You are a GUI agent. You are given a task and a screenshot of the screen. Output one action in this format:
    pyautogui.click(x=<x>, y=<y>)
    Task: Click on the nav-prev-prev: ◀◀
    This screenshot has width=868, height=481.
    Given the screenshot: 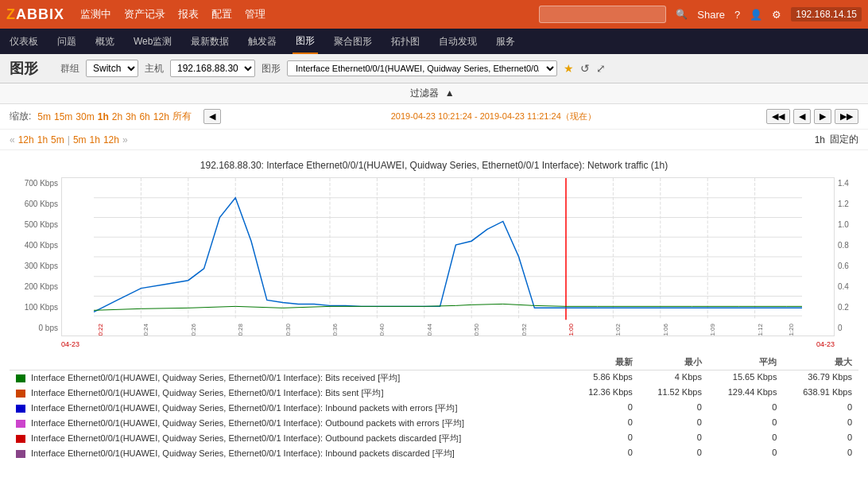 What is the action you would take?
    pyautogui.click(x=778, y=116)
    